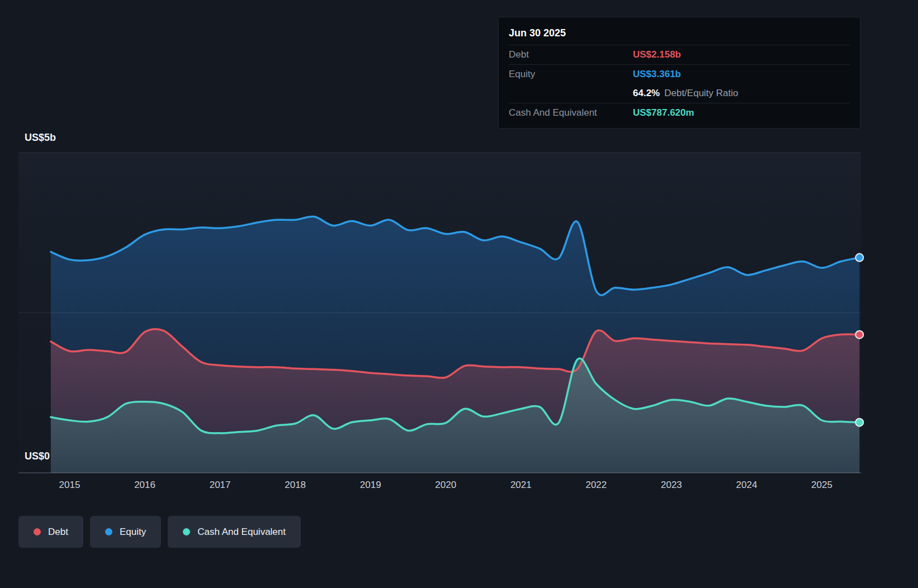  What do you see at coordinates (859, 335) in the screenshot?
I see `debt-end-marker` at bounding box center [859, 335].